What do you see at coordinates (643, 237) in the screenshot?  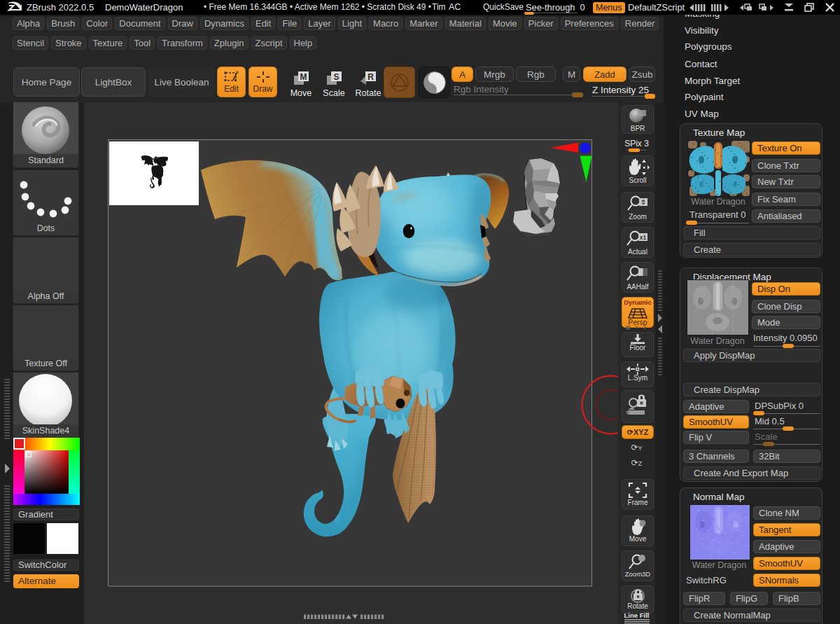 I see `svg-text: x1` at bounding box center [643, 237].